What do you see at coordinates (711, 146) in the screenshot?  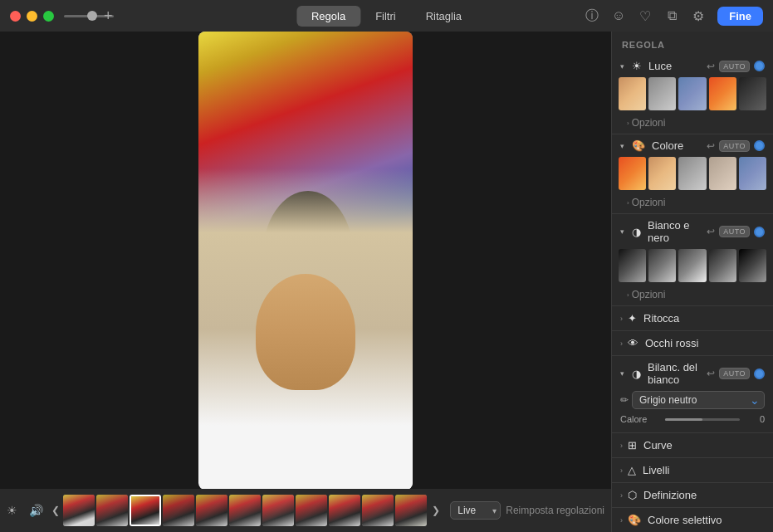 I see `colore-reset-icon: ↩` at bounding box center [711, 146].